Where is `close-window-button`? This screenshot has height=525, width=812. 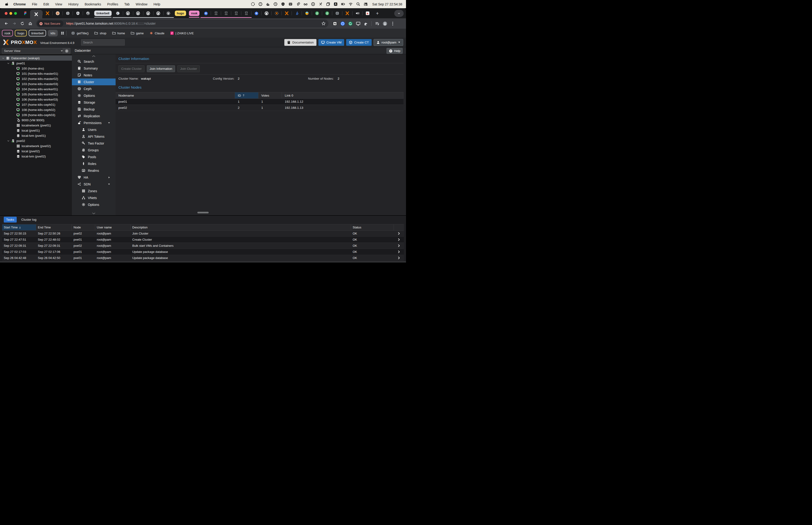 close-window-button is located at coordinates (6, 13).